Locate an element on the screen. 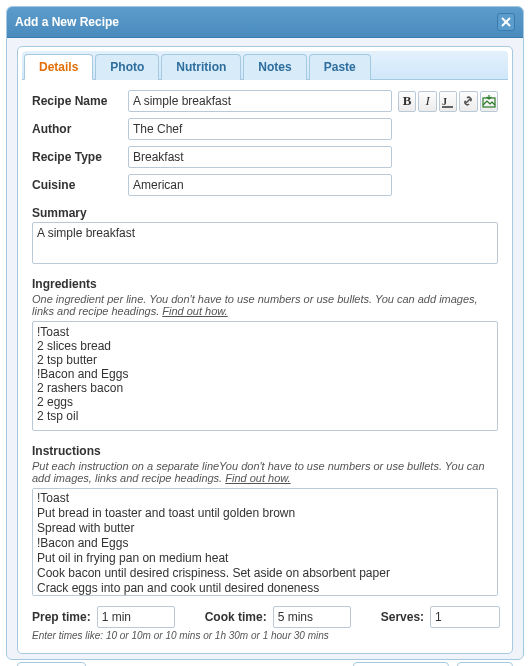  tab-details: Details is located at coordinates (58, 67).